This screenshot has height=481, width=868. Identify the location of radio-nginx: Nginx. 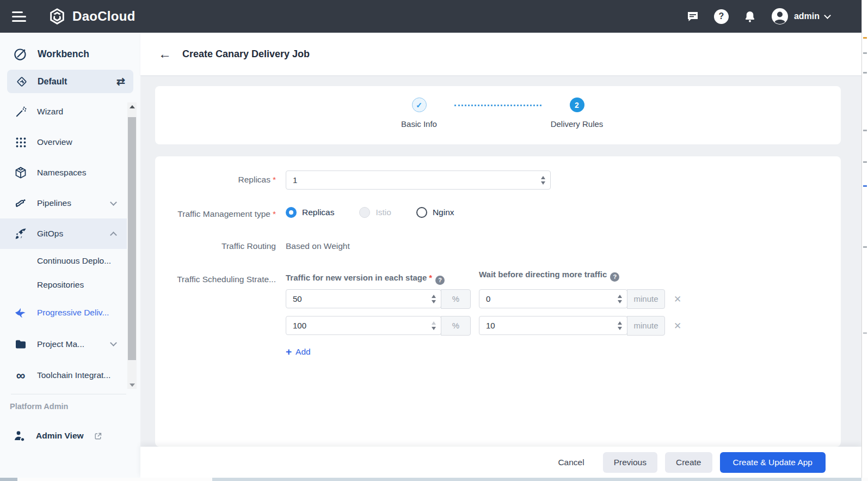
(435, 212).